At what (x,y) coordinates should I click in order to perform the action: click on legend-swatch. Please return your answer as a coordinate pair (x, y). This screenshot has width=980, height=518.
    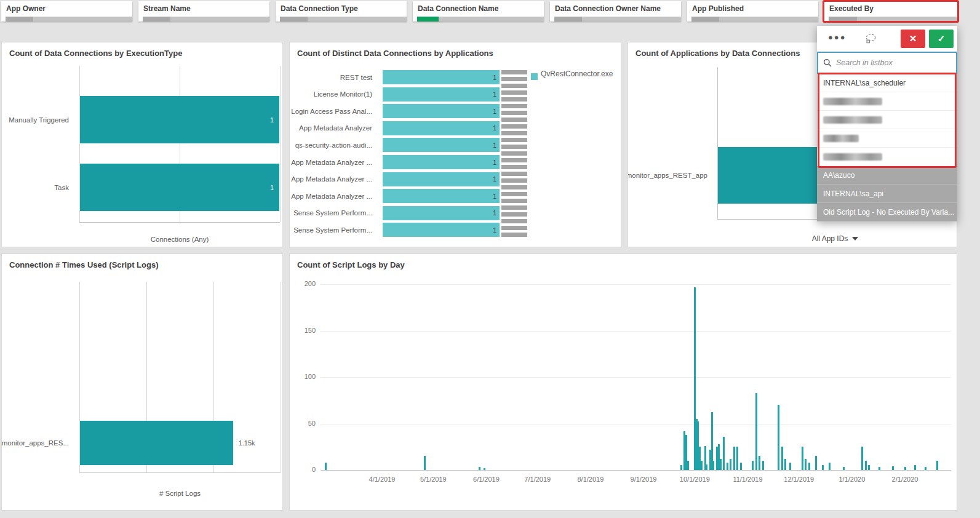
    Looking at the image, I should click on (534, 76).